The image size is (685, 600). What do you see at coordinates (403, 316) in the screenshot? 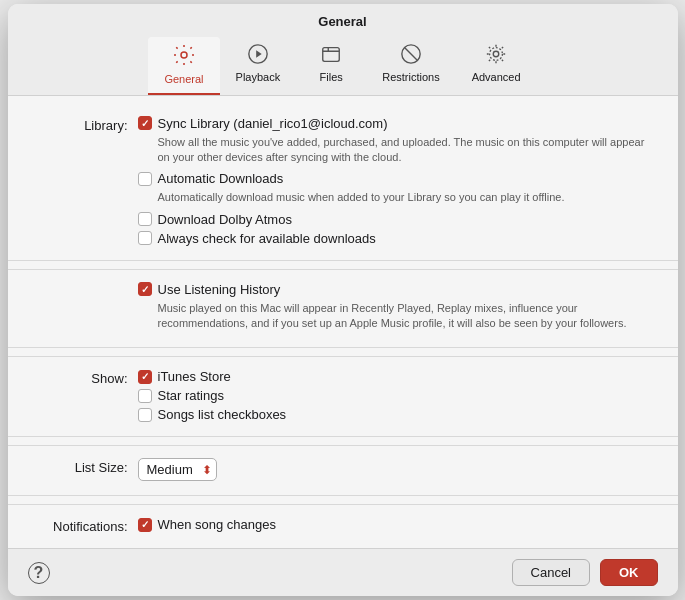
I see `use-listening-desc: Music played on this Mac will appear in …` at bounding box center [403, 316].